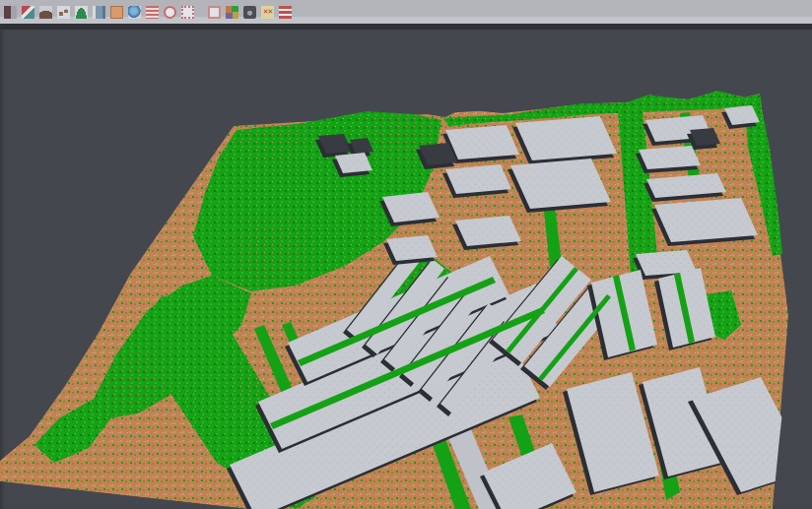 Image resolution: width=812 pixels, height=509 pixels. I want to click on circle-select-icon, so click(169, 12).